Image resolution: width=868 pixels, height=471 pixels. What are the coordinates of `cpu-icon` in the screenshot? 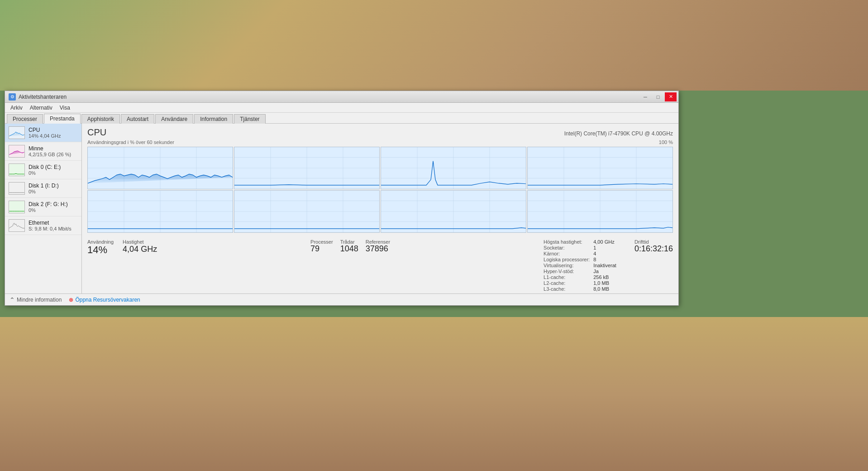 It's located at (17, 133).